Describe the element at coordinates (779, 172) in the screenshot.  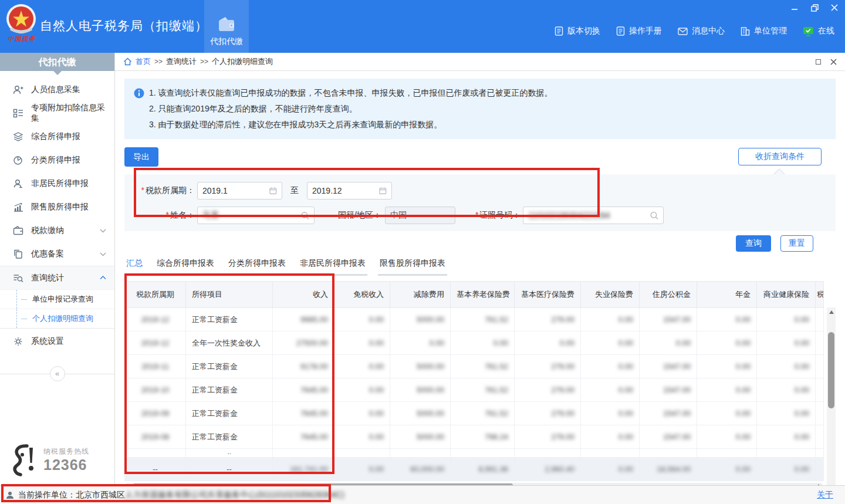
I see `panel-notch` at that location.